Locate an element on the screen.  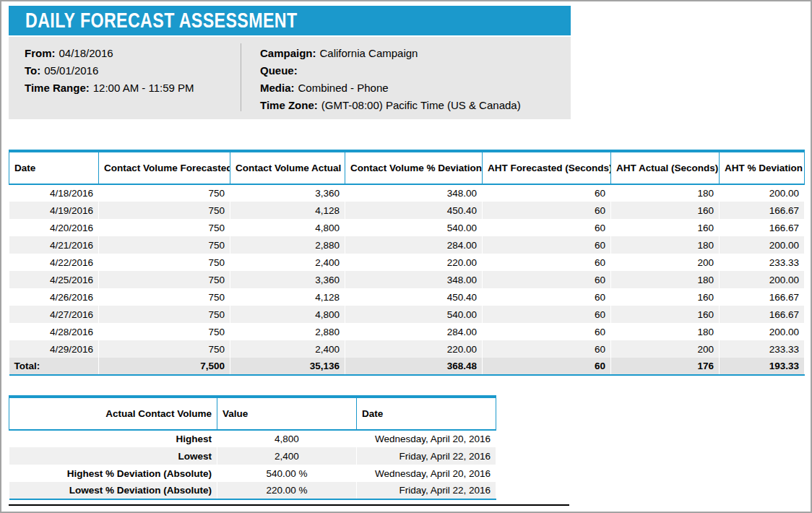
table-cell: 2,880 is located at coordinates (288, 332).